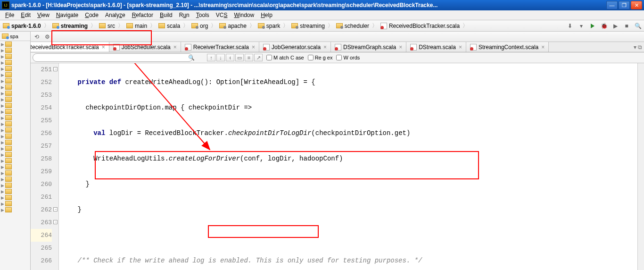 The width and height of the screenshot is (644, 270). What do you see at coordinates (91, 15) in the screenshot?
I see `menu-code: Code` at bounding box center [91, 15].